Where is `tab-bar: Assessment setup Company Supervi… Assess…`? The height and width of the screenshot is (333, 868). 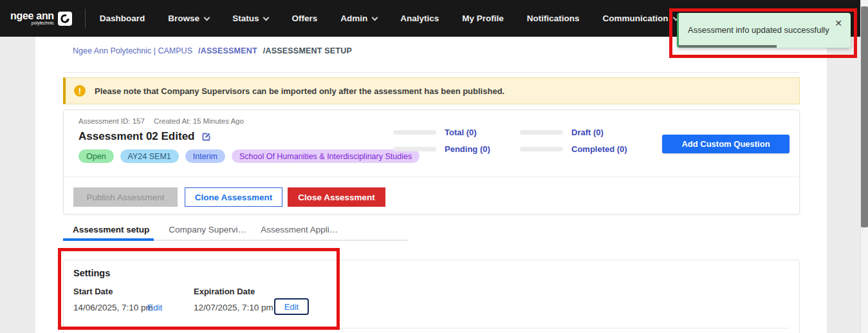
tab-bar: Assessment setup Company Supervi… Assess… is located at coordinates (235, 231).